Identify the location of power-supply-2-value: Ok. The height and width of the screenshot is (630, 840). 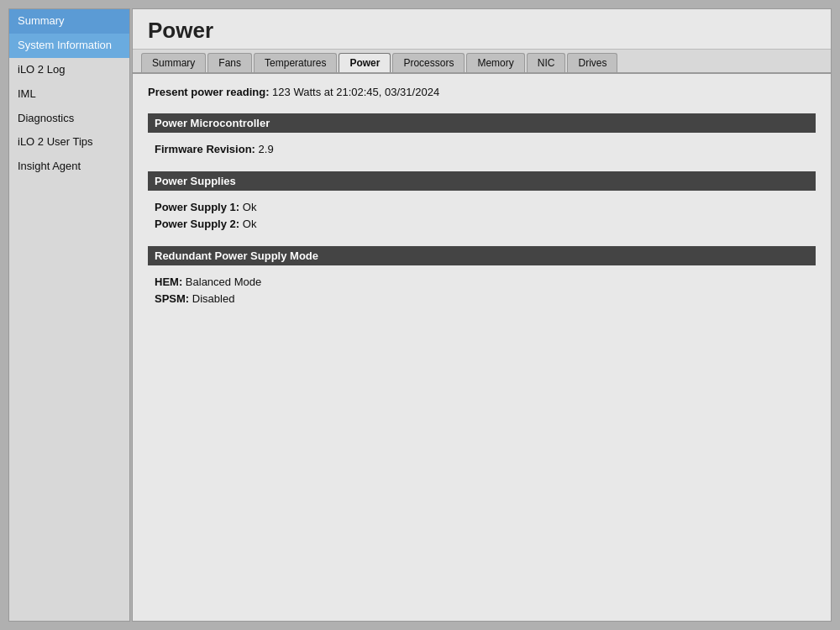
(250, 223).